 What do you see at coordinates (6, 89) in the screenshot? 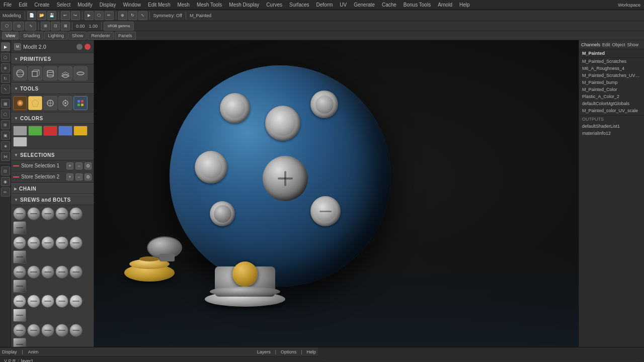
I see `tool-scale-icon: ⤡` at bounding box center [6, 89].